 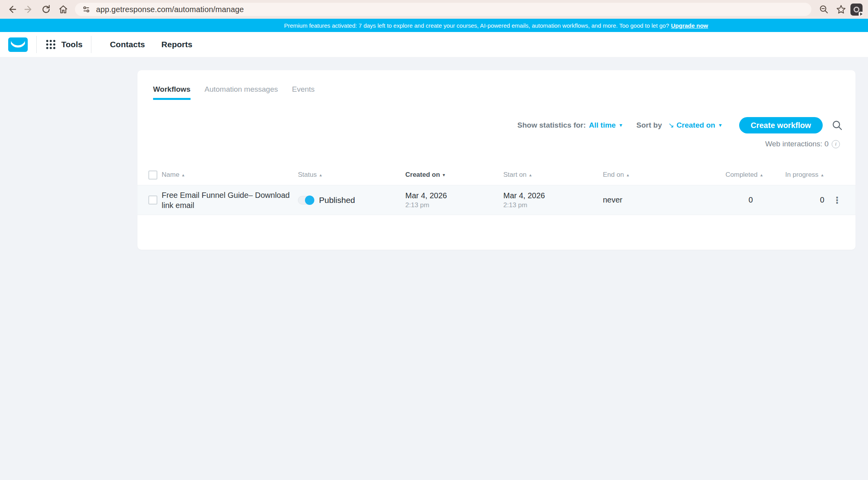 I want to click on star-icon, so click(x=841, y=9).